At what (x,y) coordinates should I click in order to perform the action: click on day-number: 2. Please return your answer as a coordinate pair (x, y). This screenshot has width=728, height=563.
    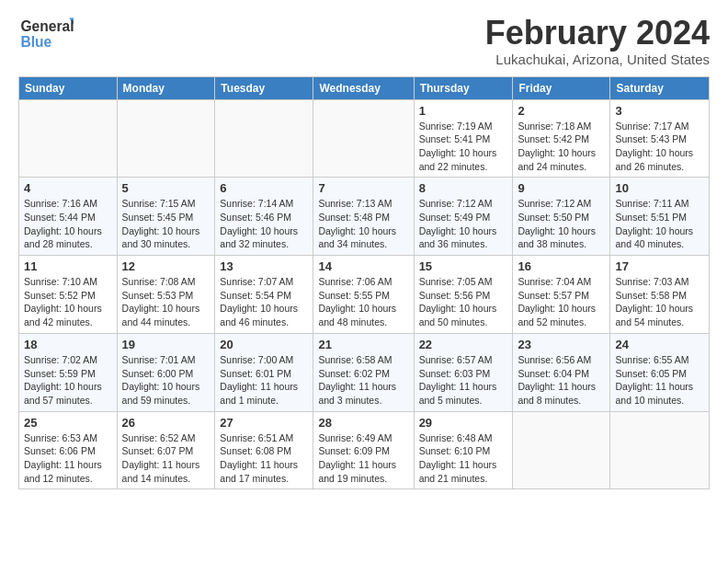
    Looking at the image, I should click on (561, 110).